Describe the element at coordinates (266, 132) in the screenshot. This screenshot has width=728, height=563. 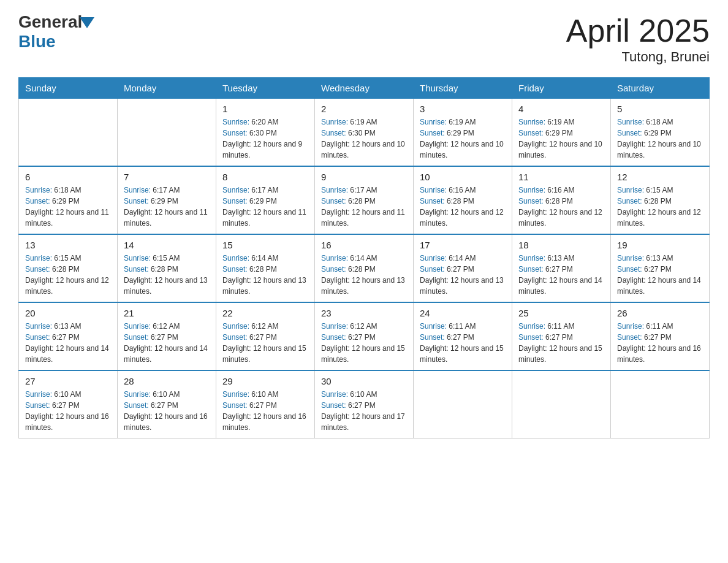
I see `calendar-day-cell: 1Sunrise: 6:20 AMSunset: 6:30 PMDaylight…` at that location.